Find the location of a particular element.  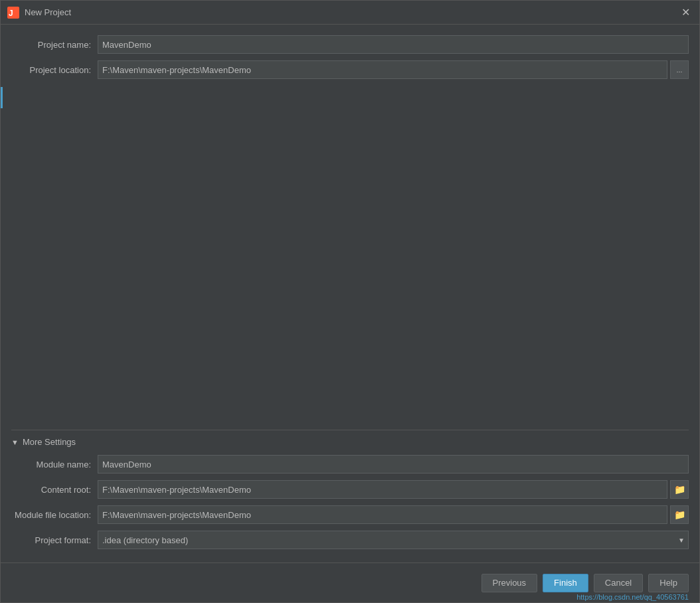

previous-button: Previous is located at coordinates (510, 583).